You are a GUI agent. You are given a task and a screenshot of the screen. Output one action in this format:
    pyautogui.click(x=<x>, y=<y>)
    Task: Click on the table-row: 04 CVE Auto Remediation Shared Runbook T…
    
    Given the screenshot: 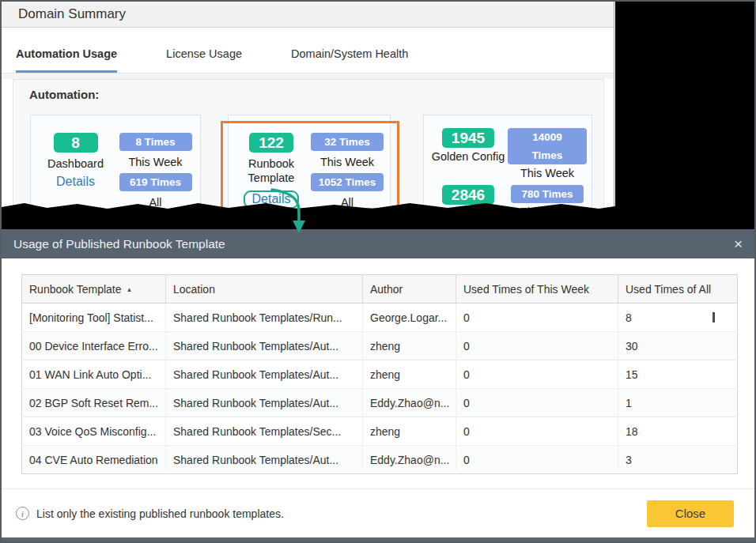 What is the action you would take?
    pyautogui.click(x=380, y=460)
    